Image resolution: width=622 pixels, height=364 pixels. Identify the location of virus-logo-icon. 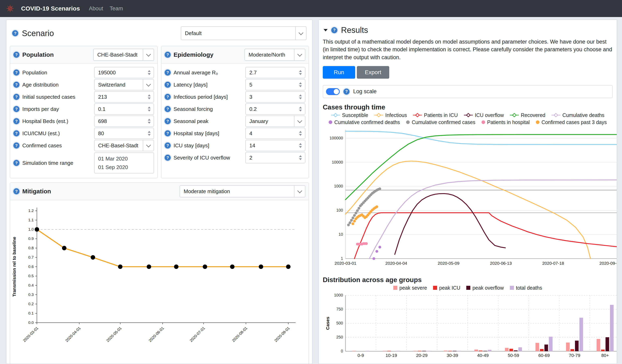
(10, 8).